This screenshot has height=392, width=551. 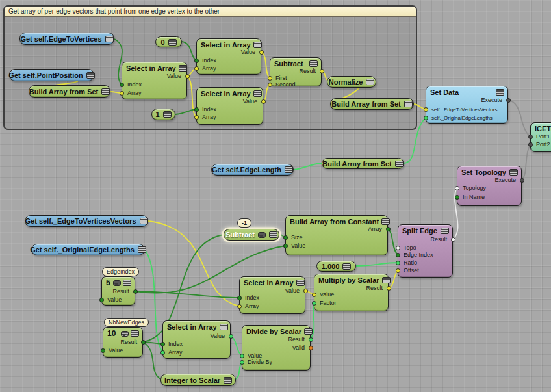 What do you see at coordinates (296, 72) in the screenshot?
I see `node-subtract-1: SubtractResultFirstSecond` at bounding box center [296, 72].